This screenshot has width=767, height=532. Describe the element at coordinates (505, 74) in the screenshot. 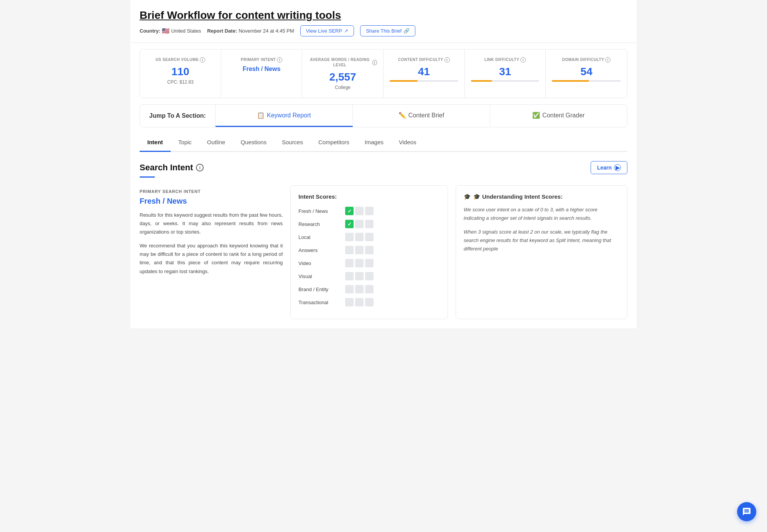

I see `stat-link-difficulty: LINK DIFFICULTY i 31` at that location.